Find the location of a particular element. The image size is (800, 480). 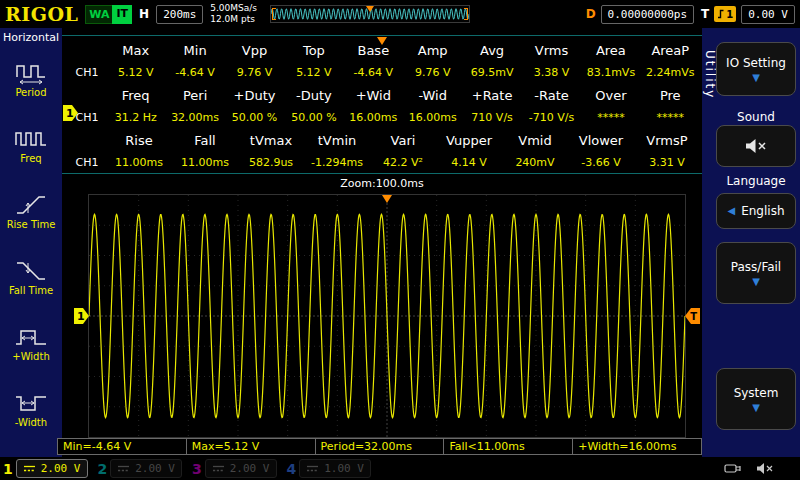

io-setting-button: IO Setting ▼ is located at coordinates (756, 69).